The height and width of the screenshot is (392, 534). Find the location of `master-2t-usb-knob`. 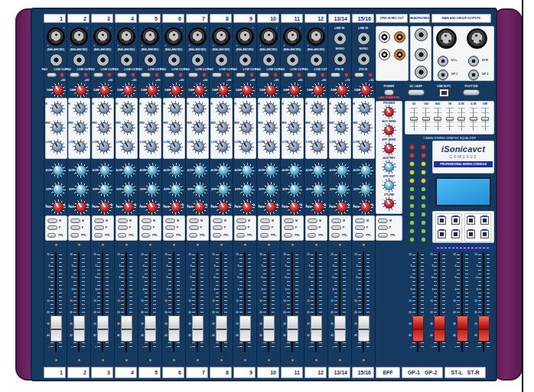

master-2t-usb-knob is located at coordinates (389, 203).